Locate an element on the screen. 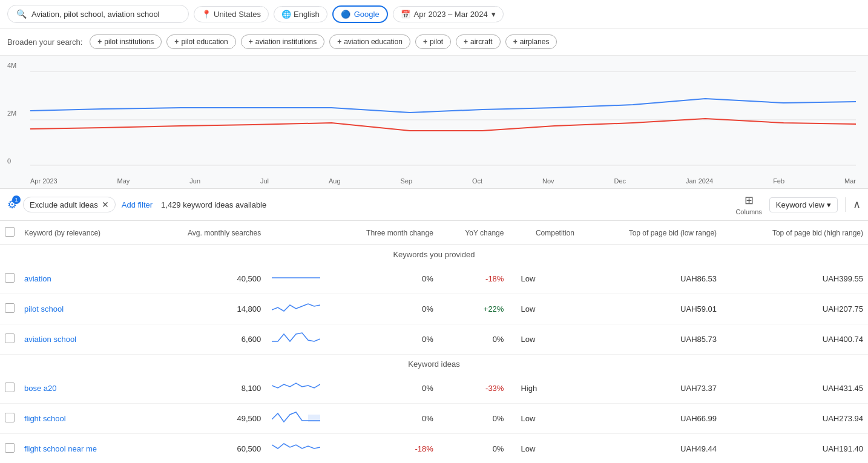  search-icon: 🔍 is located at coordinates (22, 14).